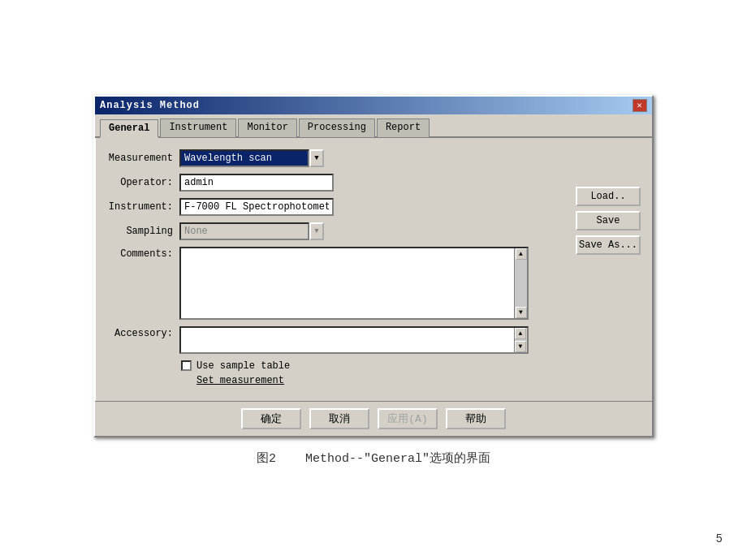 The height and width of the screenshot is (560, 747). I want to click on use-sample-table-row: Use sample table, so click(372, 366).